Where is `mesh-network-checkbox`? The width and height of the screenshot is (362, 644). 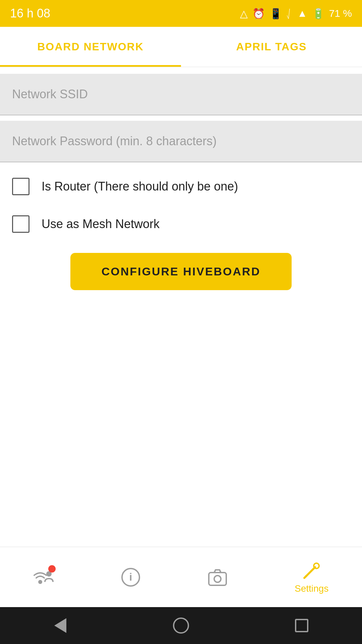
mesh-network-checkbox is located at coordinates (21, 224).